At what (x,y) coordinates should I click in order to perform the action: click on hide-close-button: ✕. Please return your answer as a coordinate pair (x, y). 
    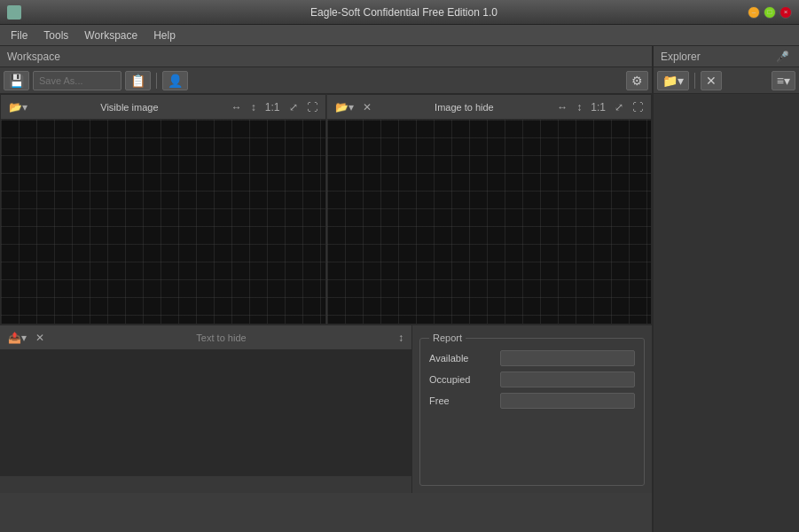
    Looking at the image, I should click on (367, 107).